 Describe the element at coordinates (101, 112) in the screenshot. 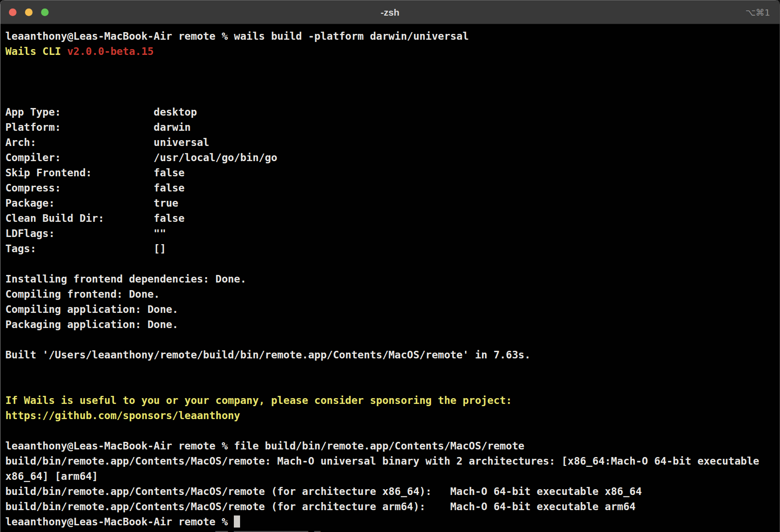

I see `terminal-text-segment: App Type: desktop` at that location.